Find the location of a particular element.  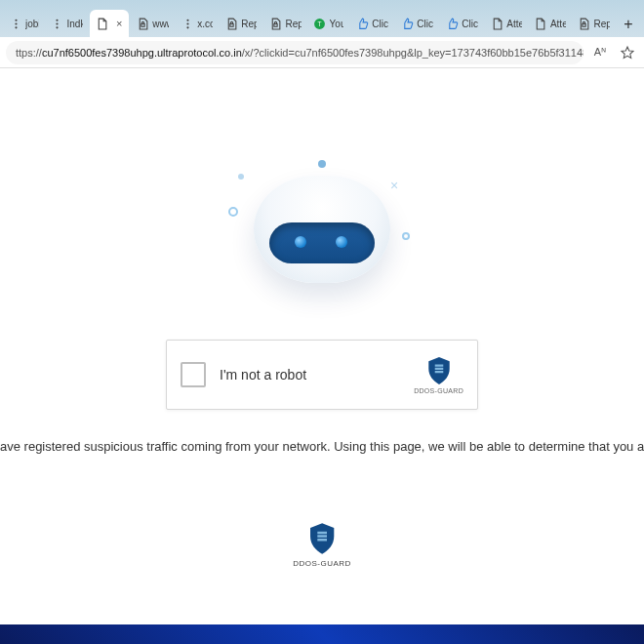

captcha-box: I'm not a robot DDOS-GUARD is located at coordinates (322, 375).